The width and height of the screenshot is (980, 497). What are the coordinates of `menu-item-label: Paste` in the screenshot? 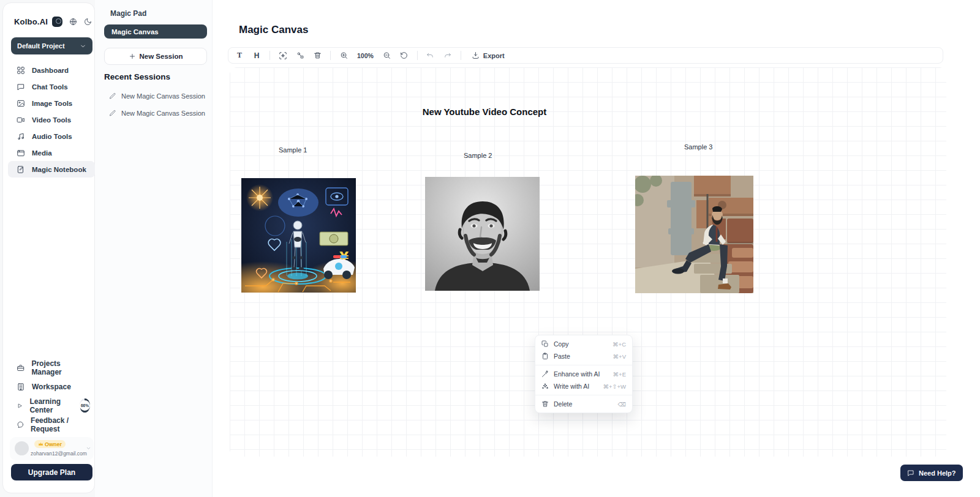 It's located at (581, 356).